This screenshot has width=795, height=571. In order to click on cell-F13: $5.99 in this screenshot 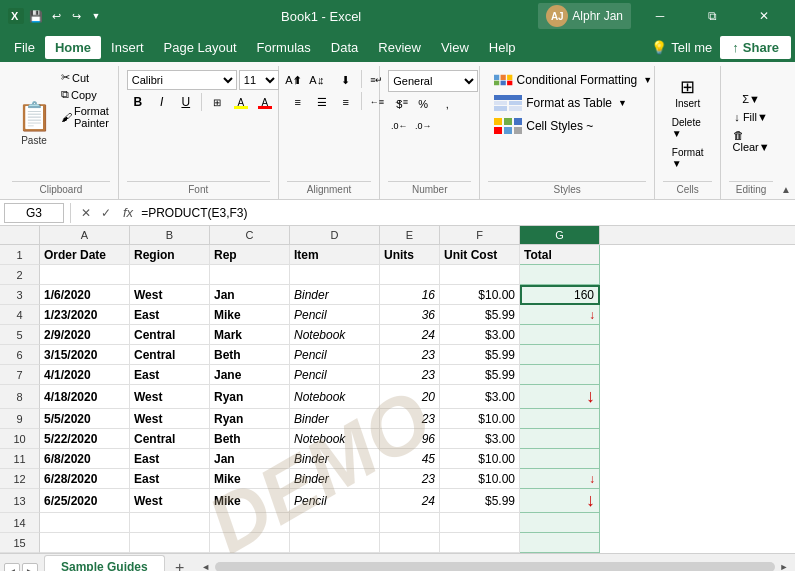, I will do `click(480, 501)`.